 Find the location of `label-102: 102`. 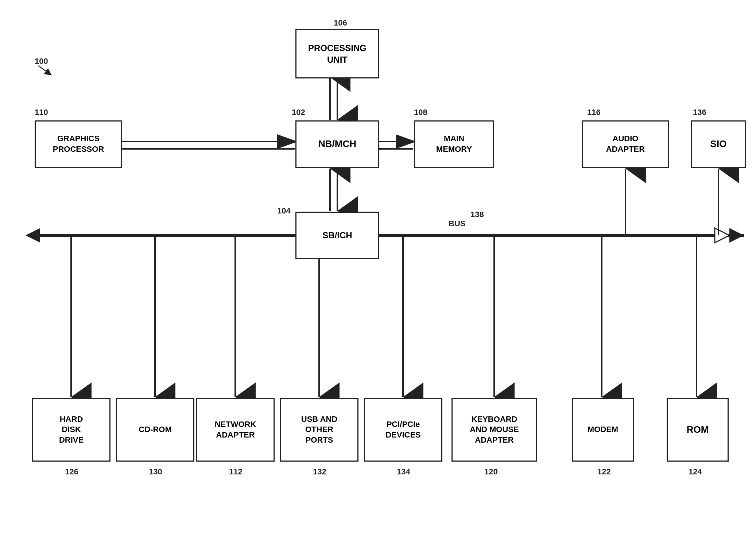

label-102: 102 is located at coordinates (298, 112).